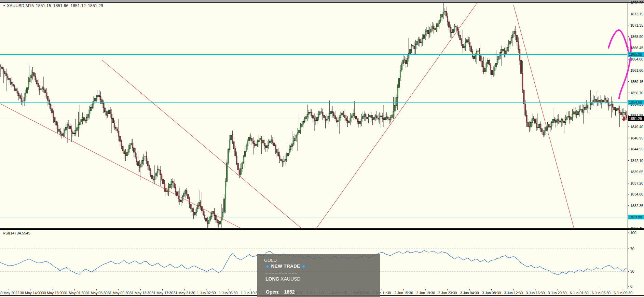 This screenshot has height=297, width=644. What do you see at coordinates (163, 293) in the screenshot?
I see `time-axis-label: 31 May 17:30` at bounding box center [163, 293].